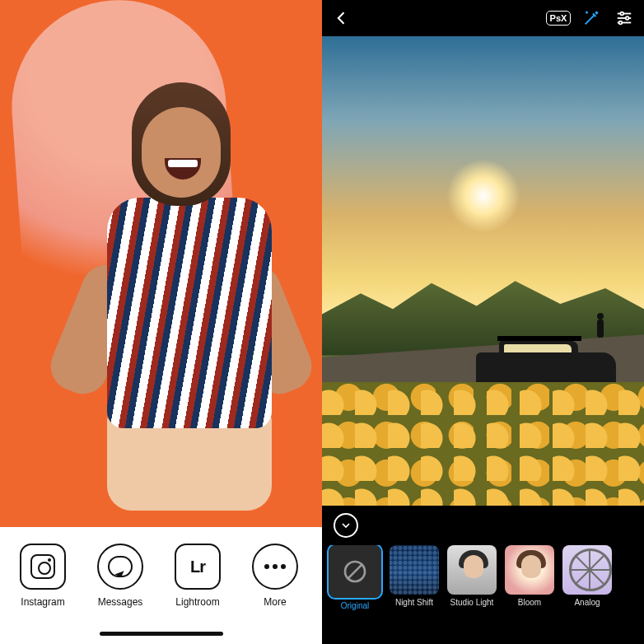 This screenshot has width=644, height=644. Describe the element at coordinates (275, 602) in the screenshot. I see `share-label: More` at that location.